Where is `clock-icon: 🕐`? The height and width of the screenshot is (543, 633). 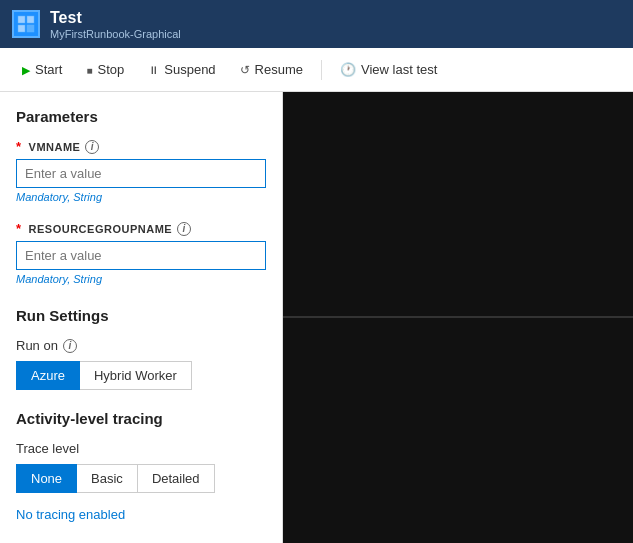
clock-icon: 🕐 is located at coordinates (348, 70).